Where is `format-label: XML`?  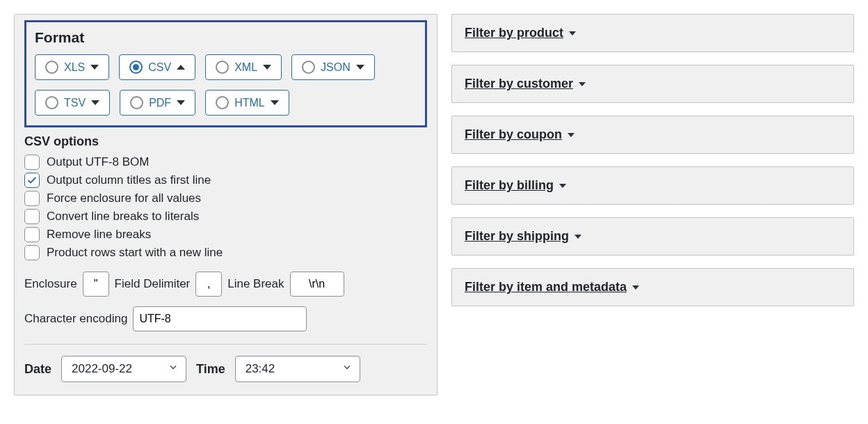 format-label: XML is located at coordinates (246, 68).